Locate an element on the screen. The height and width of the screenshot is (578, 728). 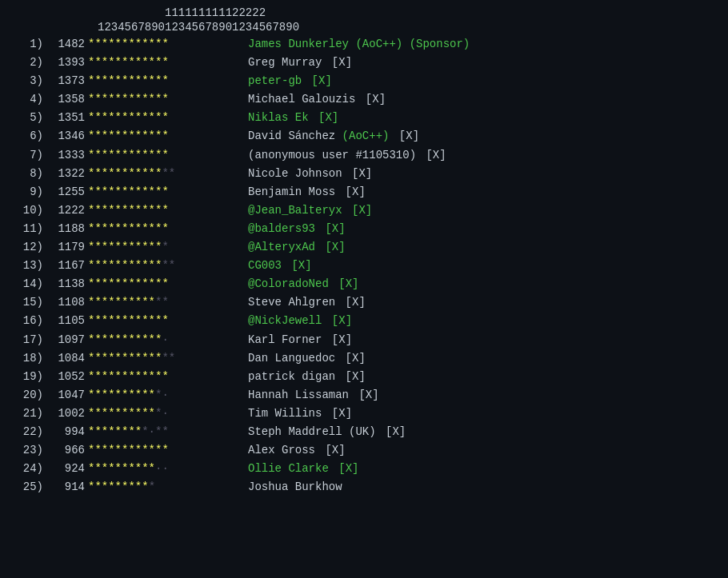
user-name: patrick digan is located at coordinates (291, 377).